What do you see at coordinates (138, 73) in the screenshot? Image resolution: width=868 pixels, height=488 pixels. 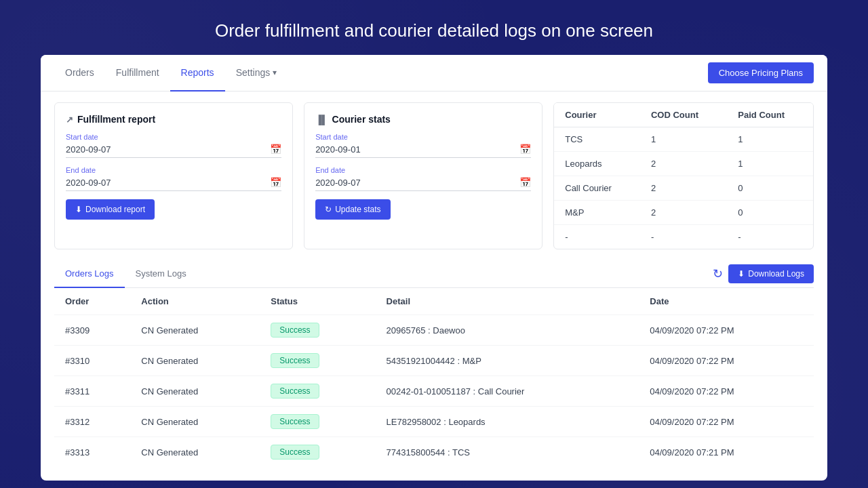 I see `tab-fulfillment: Fulfillment` at bounding box center [138, 73].